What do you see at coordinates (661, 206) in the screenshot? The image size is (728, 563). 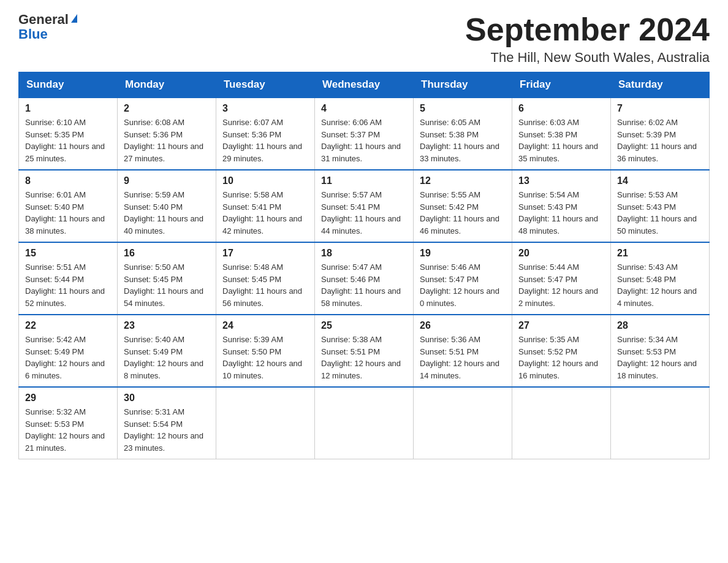 I see `calendar-cell: 14 Sunrise: 5:53 AMSunset: 5:43 PMDaylig…` at bounding box center [661, 206].